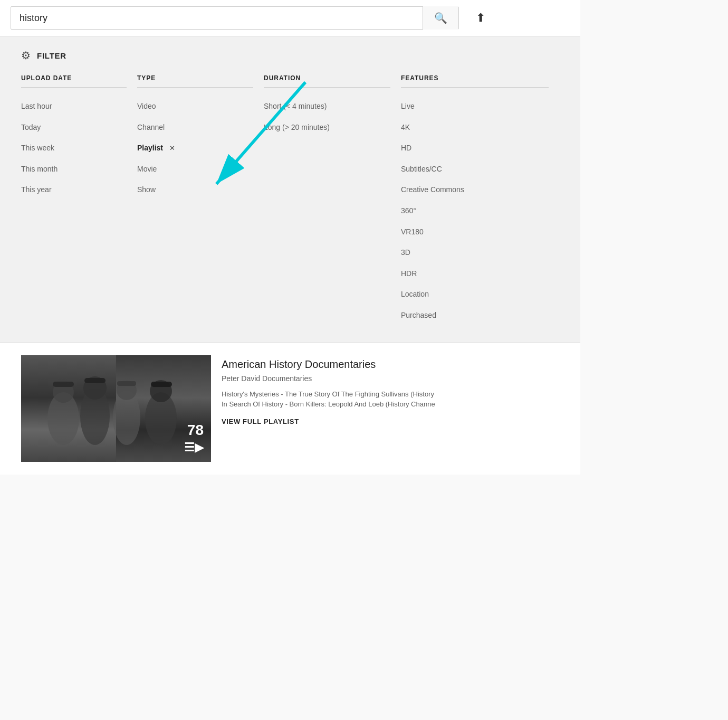 Image resolution: width=728 pixels, height=720 pixels. Describe the element at coordinates (390, 399) in the screenshot. I see `result-description: History's Mysteries - The True Story Of …` at that location.